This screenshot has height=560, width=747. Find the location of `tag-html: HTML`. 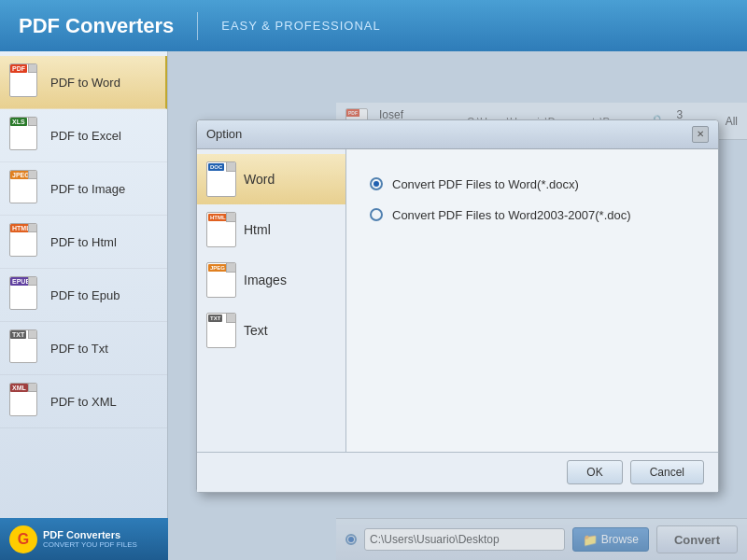

tag-html: HTML is located at coordinates (21, 228).